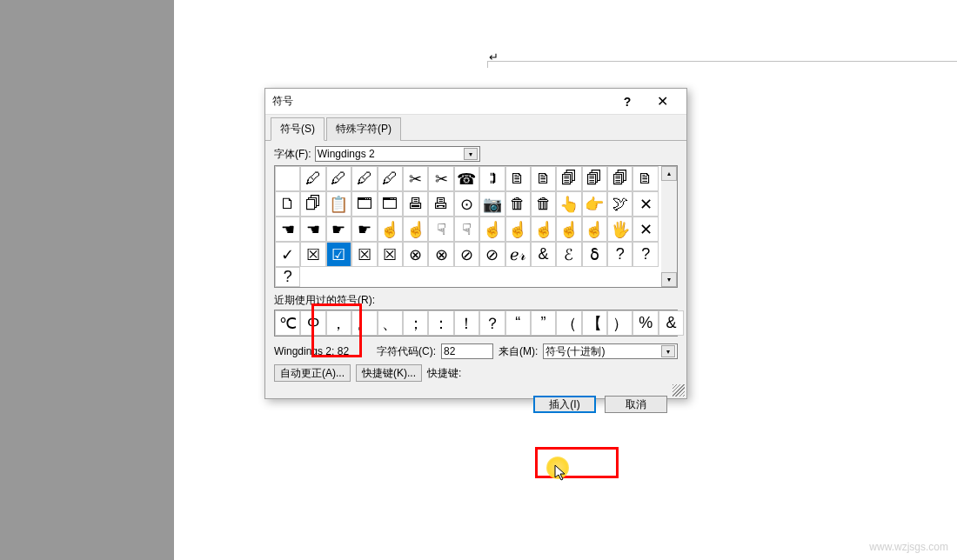 The width and height of the screenshot is (957, 560). What do you see at coordinates (440, 203) in the screenshot?
I see `symbol-cell: 🖷` at bounding box center [440, 203].